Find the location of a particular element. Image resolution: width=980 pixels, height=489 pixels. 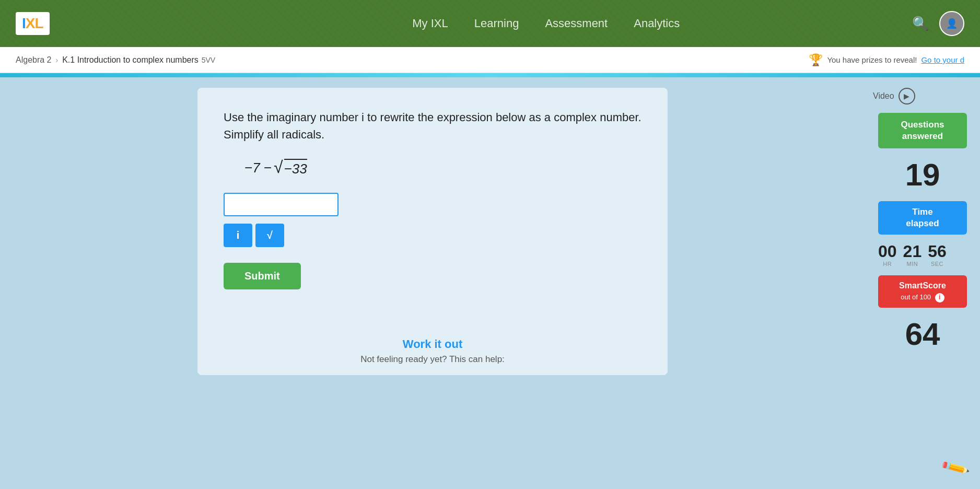

pencil-icon: ✏️ is located at coordinates (955, 468).